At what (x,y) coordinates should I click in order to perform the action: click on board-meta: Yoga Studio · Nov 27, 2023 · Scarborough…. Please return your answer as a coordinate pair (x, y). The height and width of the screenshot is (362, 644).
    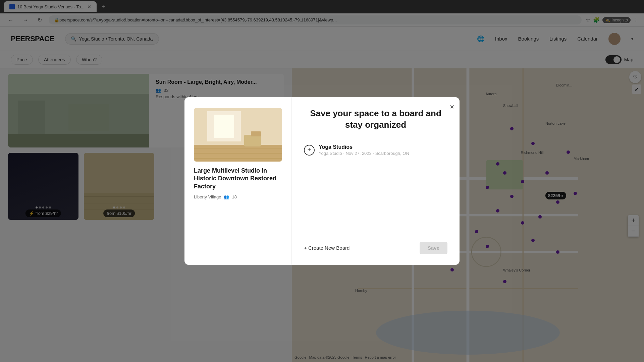
    Looking at the image, I should click on (364, 154).